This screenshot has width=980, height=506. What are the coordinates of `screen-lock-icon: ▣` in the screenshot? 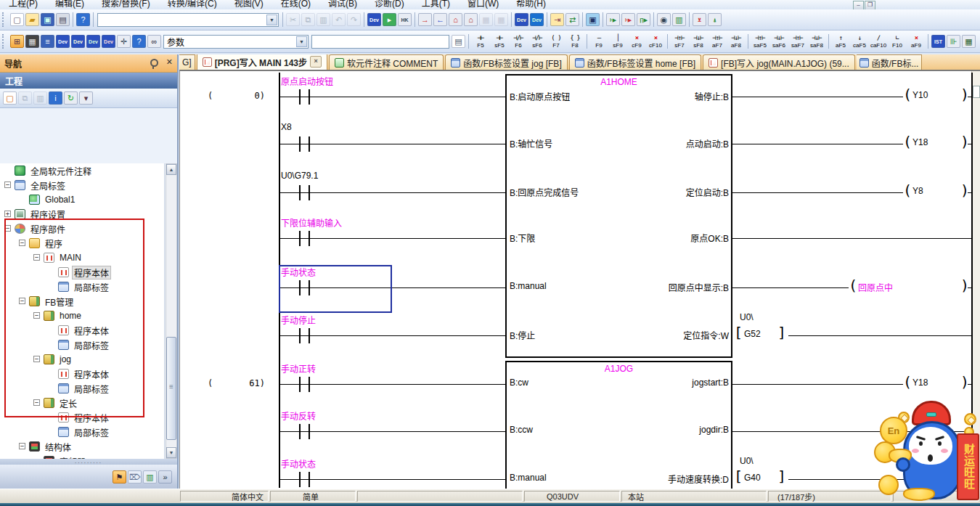 It's located at (592, 20).